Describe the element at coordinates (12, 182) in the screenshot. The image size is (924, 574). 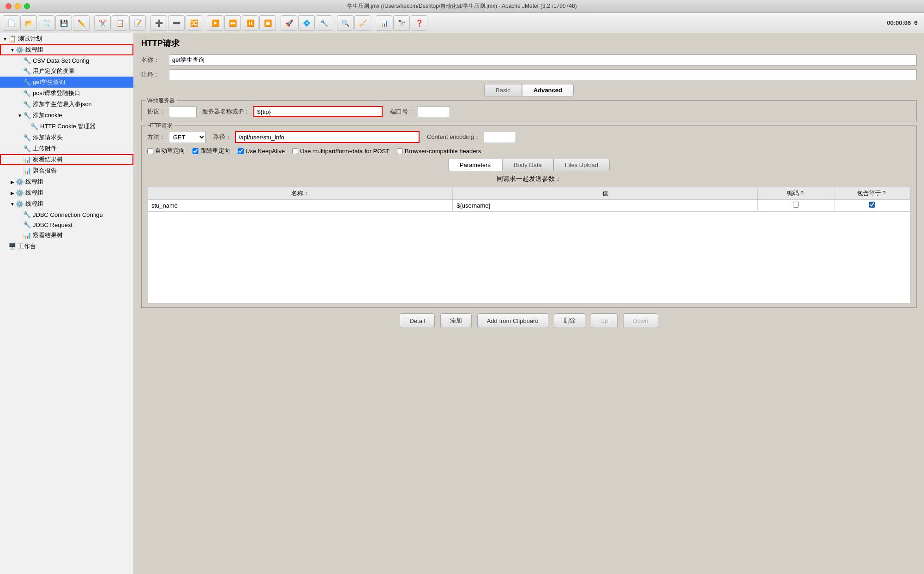
I see `tree-arrow-thread2: ▶` at that location.